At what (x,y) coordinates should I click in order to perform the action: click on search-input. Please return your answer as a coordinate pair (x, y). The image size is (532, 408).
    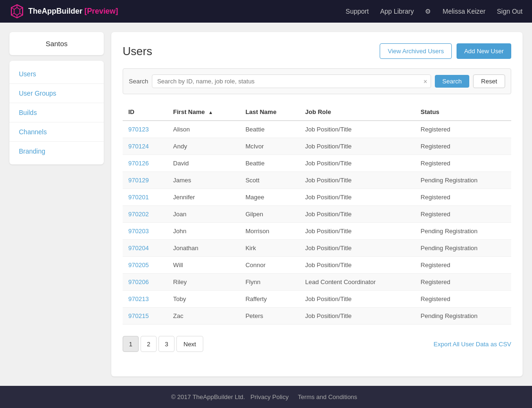
    Looking at the image, I should click on (291, 81).